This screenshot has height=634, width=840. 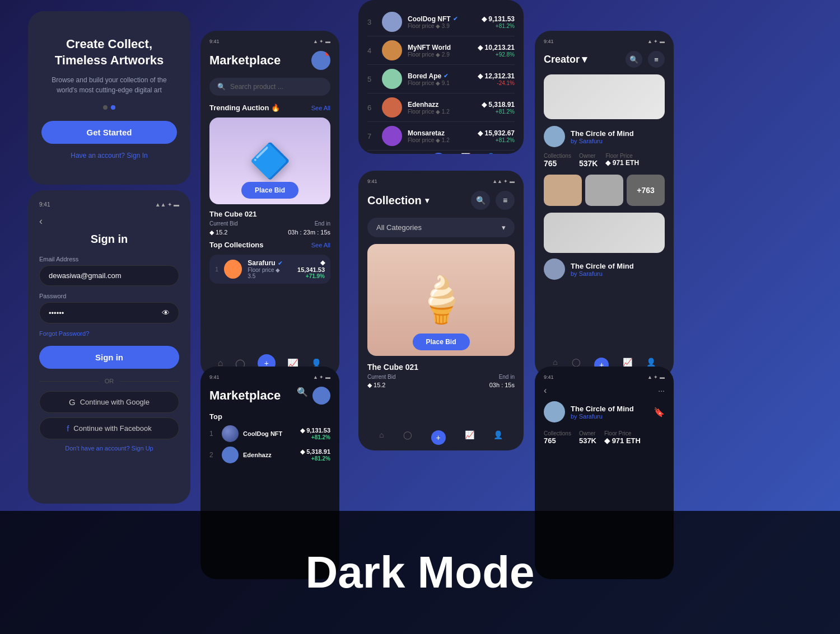 What do you see at coordinates (270, 416) in the screenshot?
I see `mp-dark-collections-title: Top` at bounding box center [270, 416].